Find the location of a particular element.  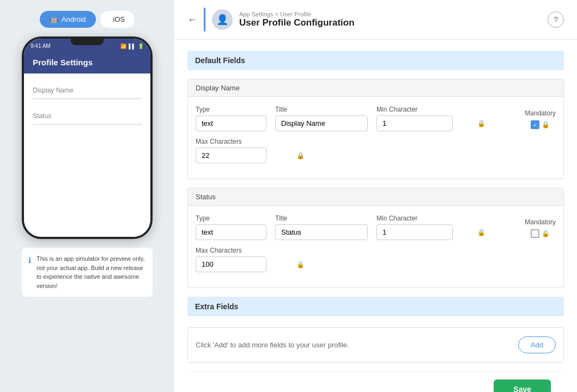

display-name-mandatory-controls: 🔒 is located at coordinates (540, 125).